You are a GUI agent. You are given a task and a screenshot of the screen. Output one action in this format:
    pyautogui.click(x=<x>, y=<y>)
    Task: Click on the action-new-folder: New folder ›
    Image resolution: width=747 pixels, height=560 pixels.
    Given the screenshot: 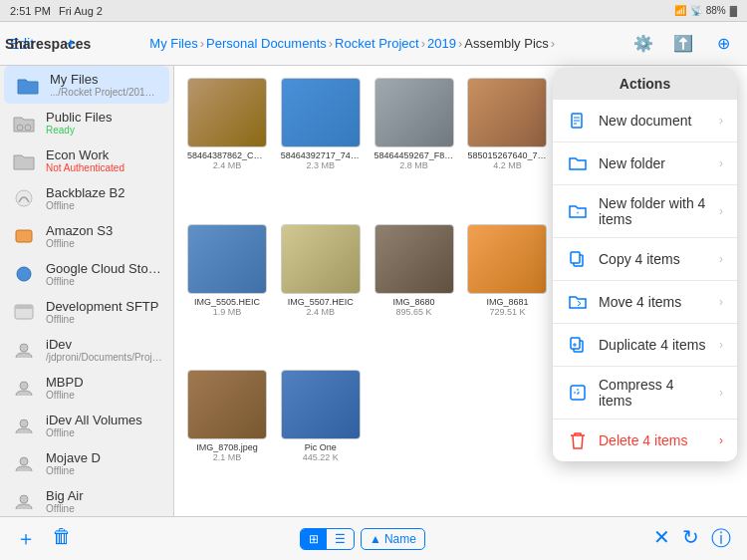 What is the action you would take?
    pyautogui.click(x=645, y=163)
    